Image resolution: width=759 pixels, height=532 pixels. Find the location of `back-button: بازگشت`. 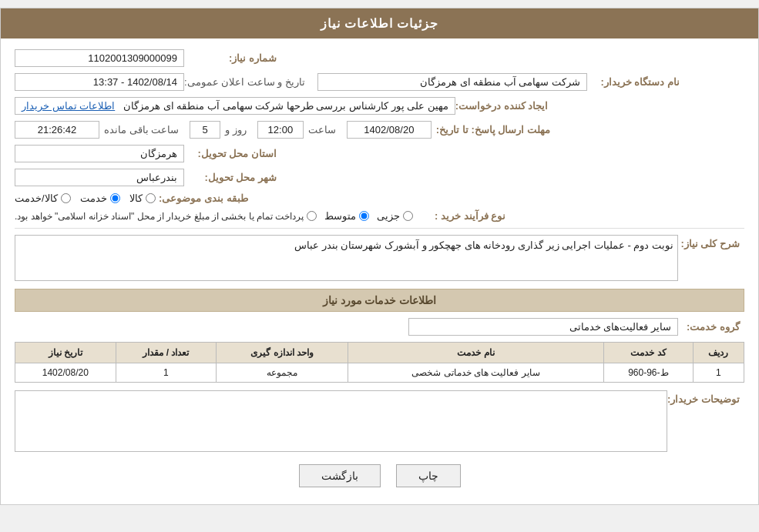

back-button: بازگشت is located at coordinates (340, 476).